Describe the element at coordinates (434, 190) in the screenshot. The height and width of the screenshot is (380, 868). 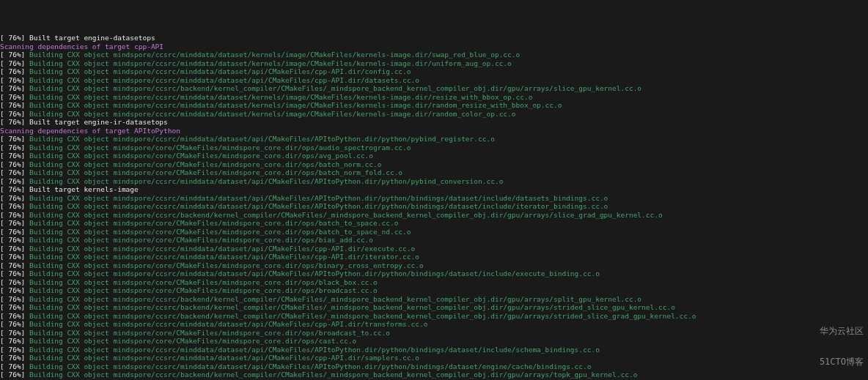
I see `log-line: [ 76%] Built target kernels-image` at that location.